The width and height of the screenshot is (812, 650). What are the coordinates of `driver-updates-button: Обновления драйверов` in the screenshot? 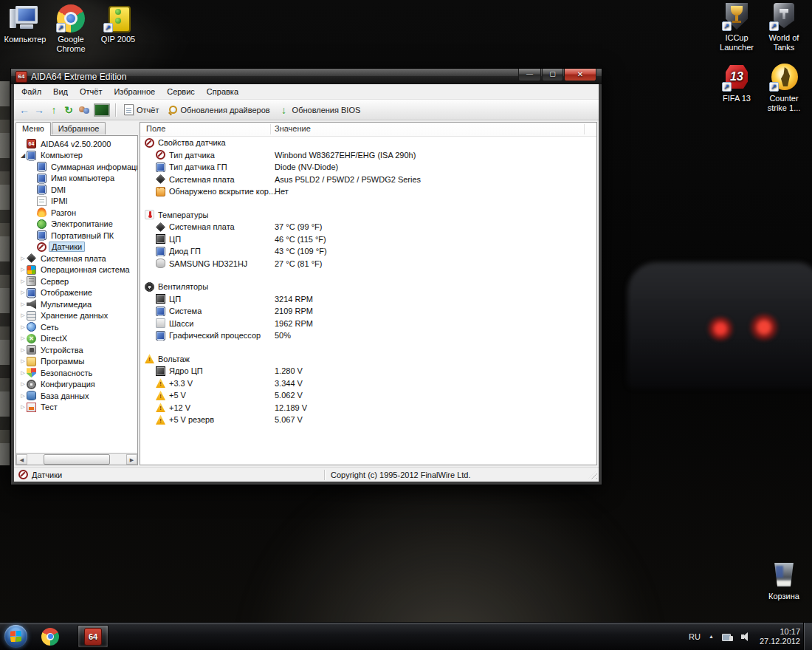 It's located at (219, 109).